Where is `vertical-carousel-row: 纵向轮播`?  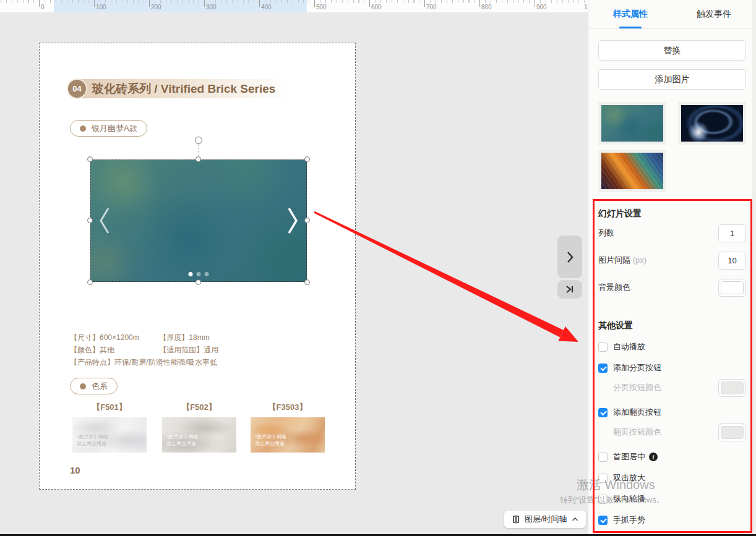 vertical-carousel-row: 纵向轮播 is located at coordinates (672, 499).